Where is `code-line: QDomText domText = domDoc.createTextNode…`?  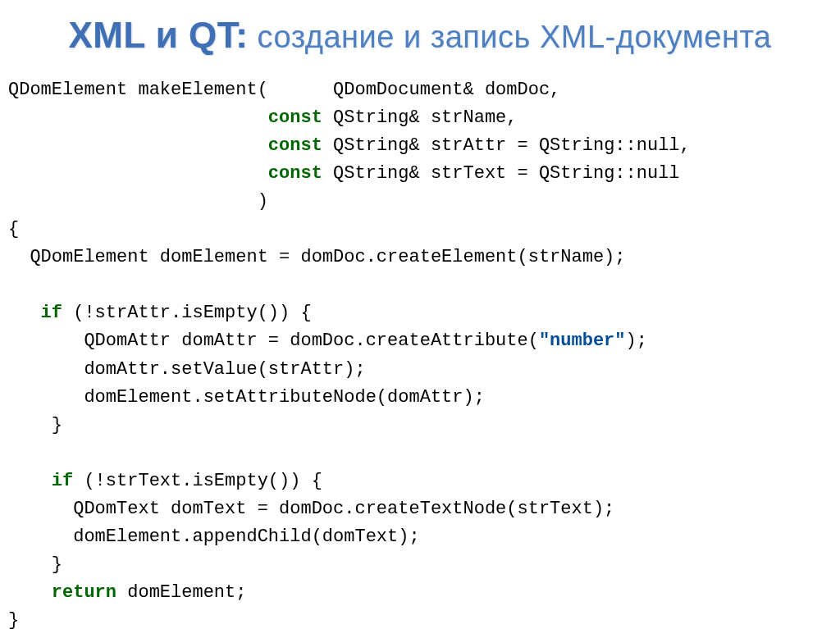
code-line: QDomText domText = domDoc.createTextNode… is located at coordinates (312, 508).